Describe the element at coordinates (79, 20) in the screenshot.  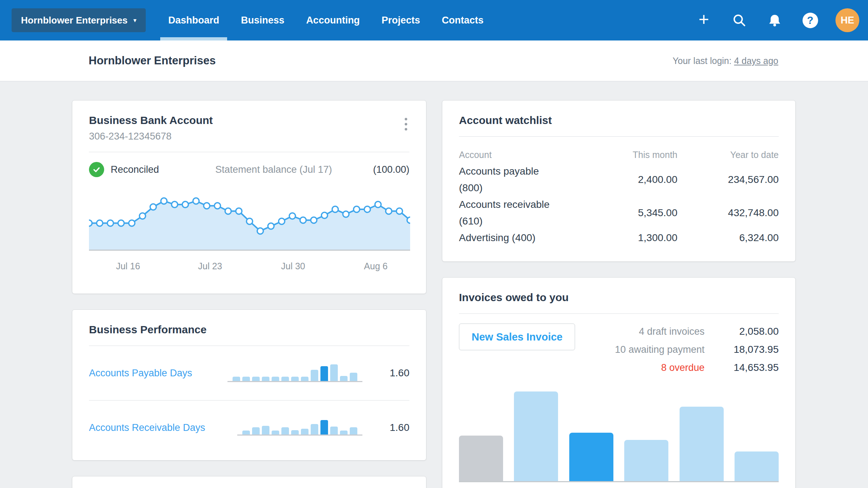
I see `org-switcher-button: Hornblower Enterprises ▾` at that location.